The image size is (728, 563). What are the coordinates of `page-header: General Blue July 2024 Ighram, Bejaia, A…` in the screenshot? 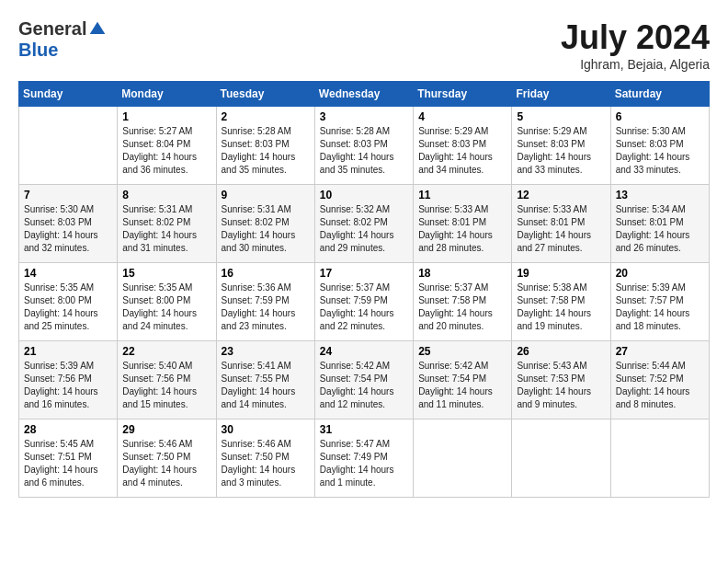 It's located at (364, 45).